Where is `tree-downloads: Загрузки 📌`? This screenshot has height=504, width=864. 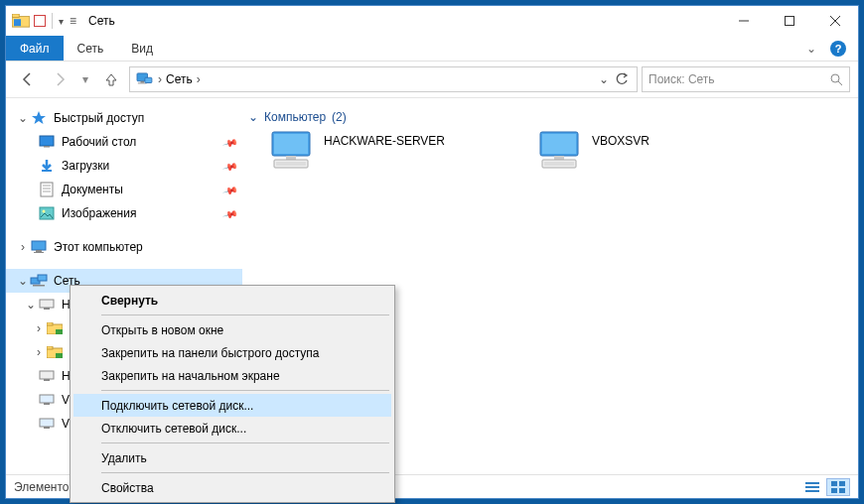 tree-downloads: Загрузки 📌 is located at coordinates (124, 166).